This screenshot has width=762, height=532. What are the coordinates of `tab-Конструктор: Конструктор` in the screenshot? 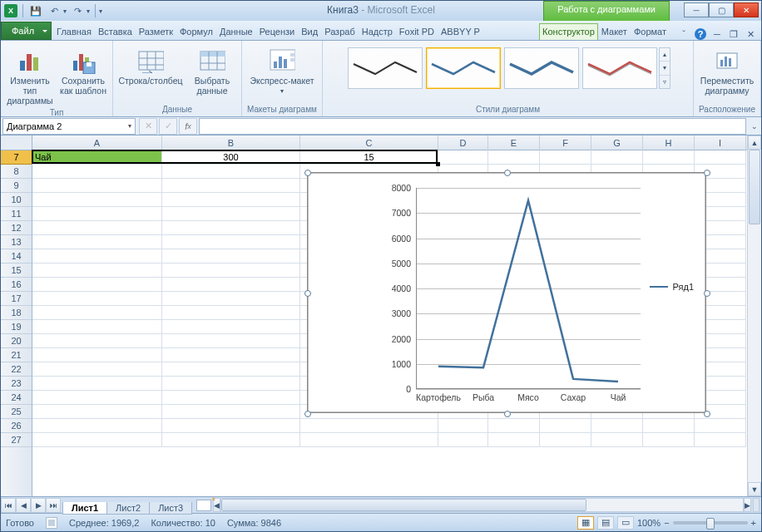 It's located at (569, 32).